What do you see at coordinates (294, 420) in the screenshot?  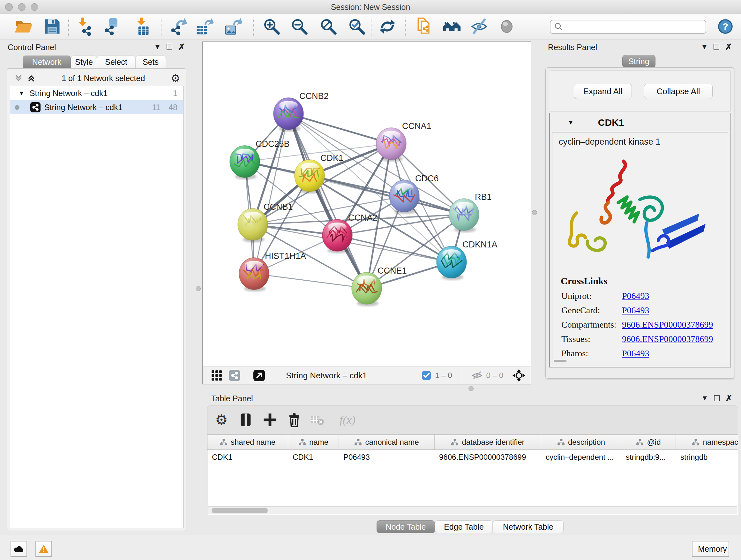 I see `delete-column-icon` at bounding box center [294, 420].